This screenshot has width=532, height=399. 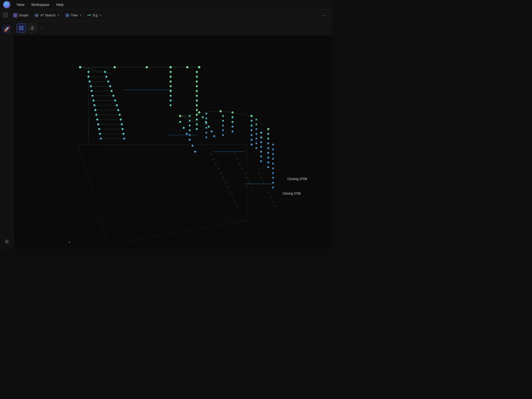 I want to click on search-chevron: ▾, so click(x=58, y=15).